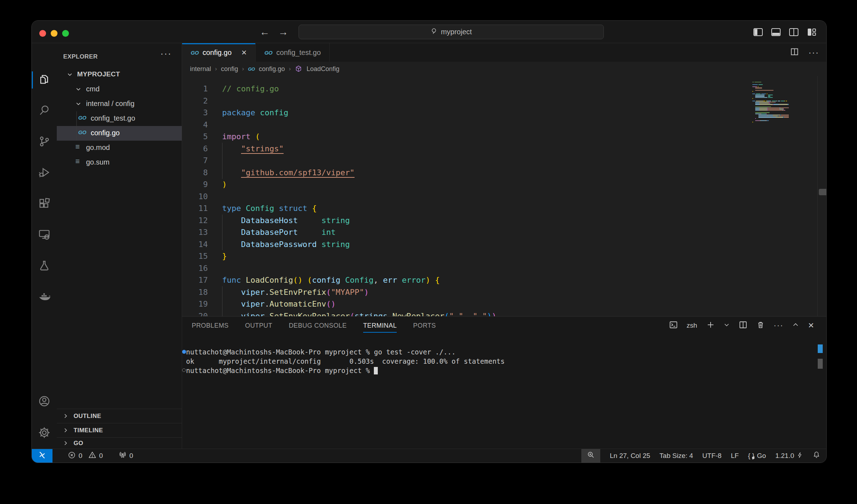 This screenshot has height=504, width=857. I want to click on remote-explorer-icon, so click(44, 235).